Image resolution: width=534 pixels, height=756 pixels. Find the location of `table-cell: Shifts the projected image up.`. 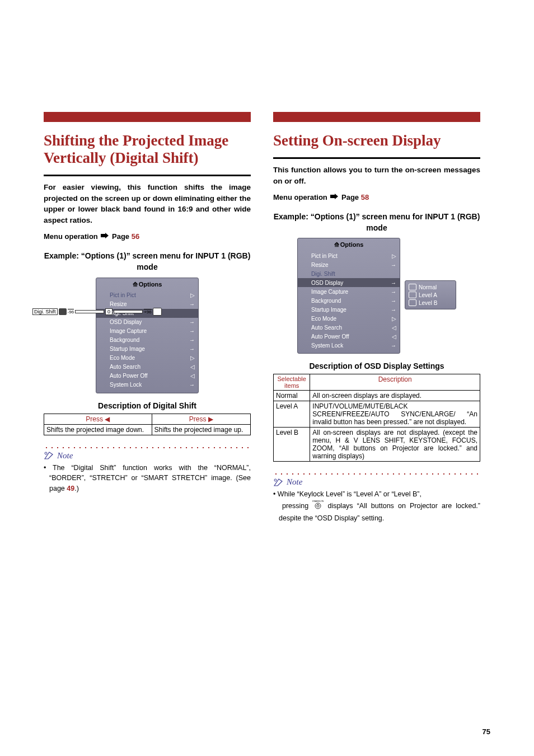

table-cell: Shifts the projected image up. is located at coordinates (201, 430).